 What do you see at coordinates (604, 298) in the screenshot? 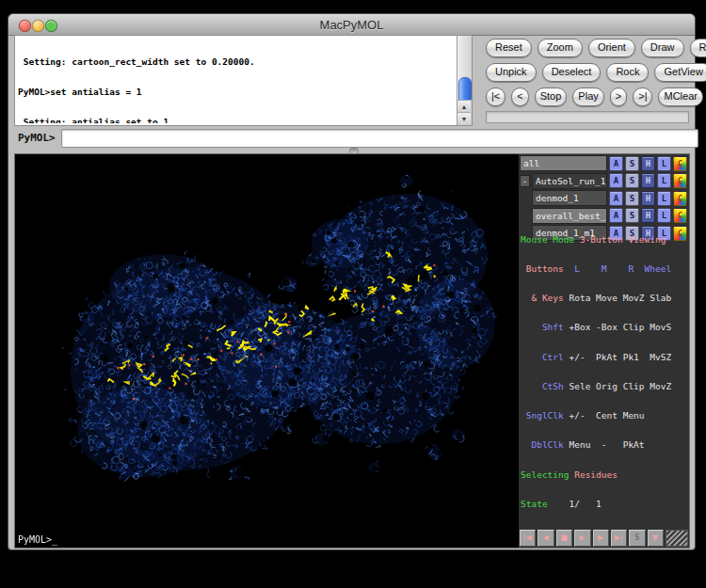
I see `mouse-mode-line: & Keys Rota Move MovZ Slab` at bounding box center [604, 298].